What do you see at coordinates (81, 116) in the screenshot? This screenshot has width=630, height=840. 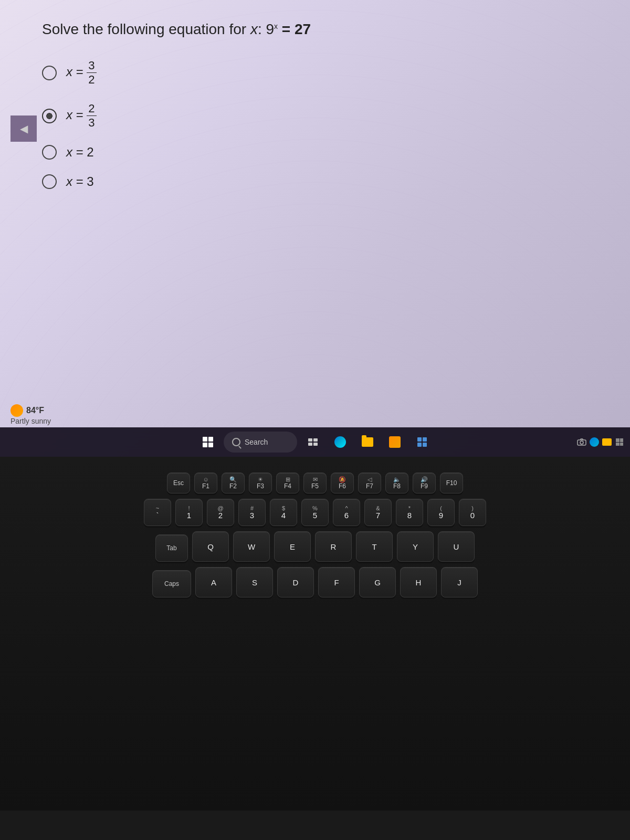 I see `option-2-label: x = 23` at bounding box center [81, 116].